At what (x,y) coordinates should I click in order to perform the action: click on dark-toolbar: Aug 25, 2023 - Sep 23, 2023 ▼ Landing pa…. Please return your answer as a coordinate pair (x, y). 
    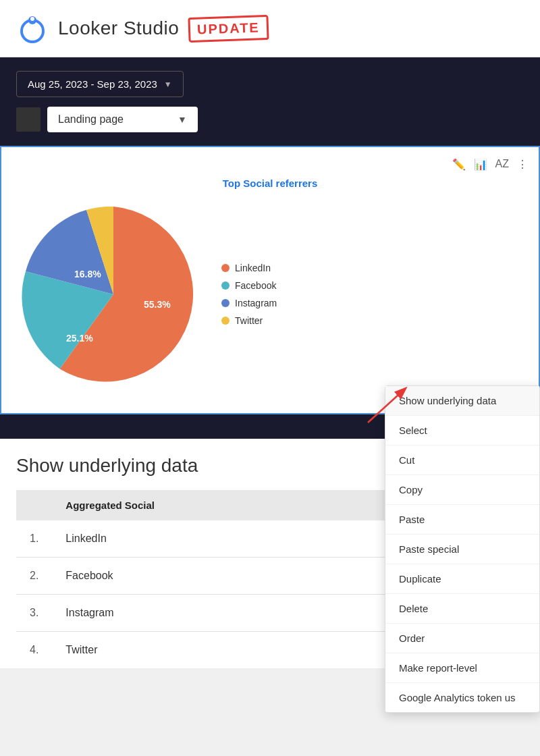
    Looking at the image, I should click on (270, 101).